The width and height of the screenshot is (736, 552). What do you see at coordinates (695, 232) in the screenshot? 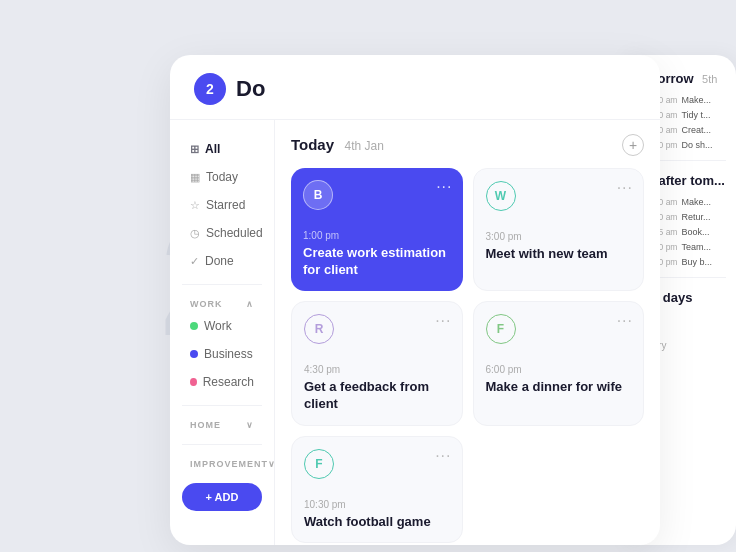
I see `da-panel-task-3: Book...` at bounding box center [695, 232].